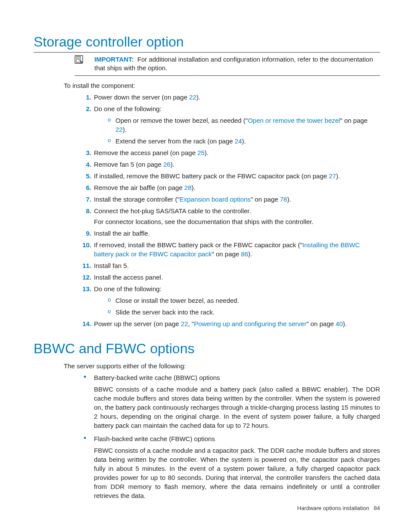 The width and height of the screenshot is (411, 532). Describe the element at coordinates (230, 265) in the screenshot. I see `step-11: Install fan 5.` at that location.